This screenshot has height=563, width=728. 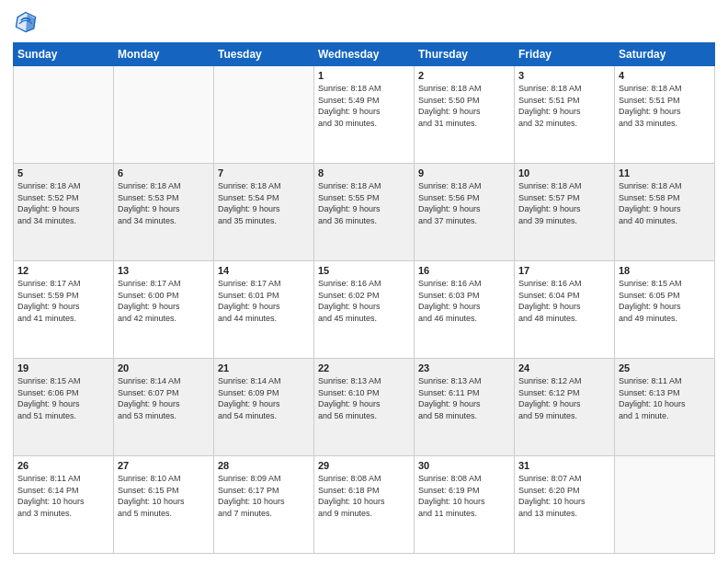 What do you see at coordinates (564, 408) in the screenshot?
I see `calendar-cell: 24Sunrise: 8:12 AM Sunset: 6:12 PM Dayli…` at bounding box center [564, 408].